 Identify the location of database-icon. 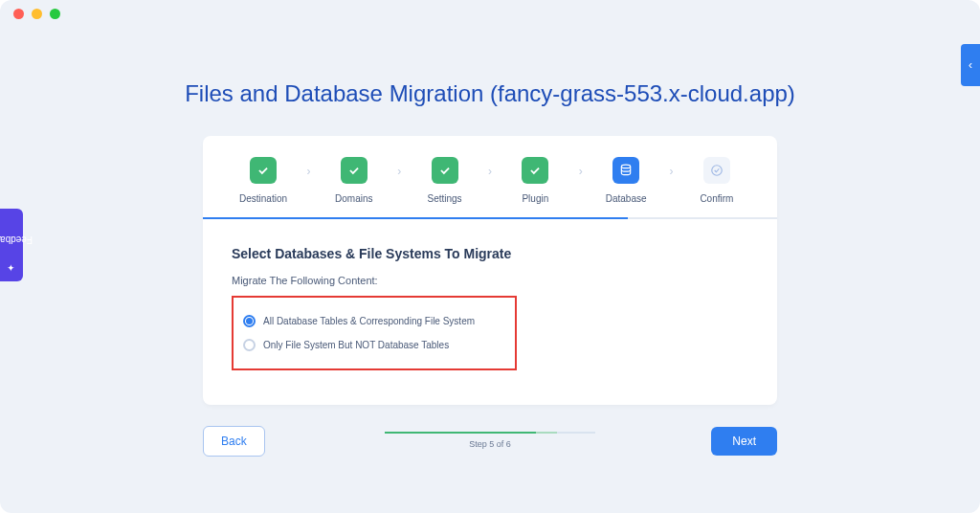
(626, 170).